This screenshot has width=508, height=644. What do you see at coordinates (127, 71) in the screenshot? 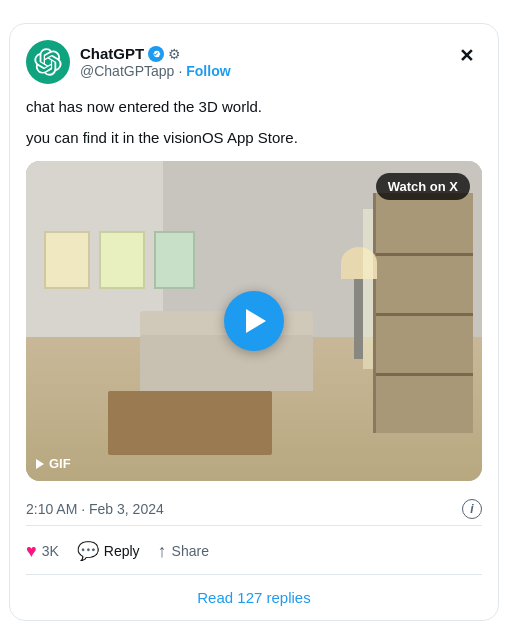
I see `handle: @ChatGPTapp` at bounding box center [127, 71].